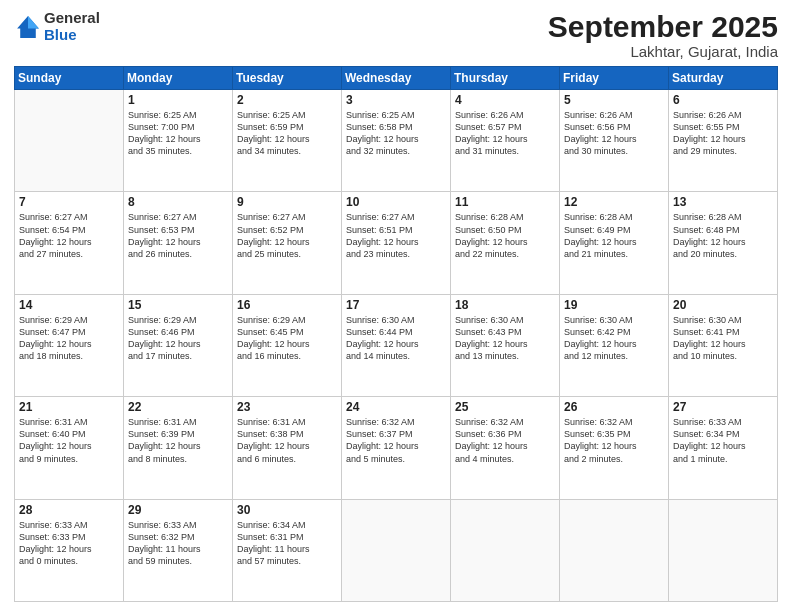 This screenshot has height=612, width=792. I want to click on header: General Blue September 2025 Lakhtar, Guj…, so click(396, 35).